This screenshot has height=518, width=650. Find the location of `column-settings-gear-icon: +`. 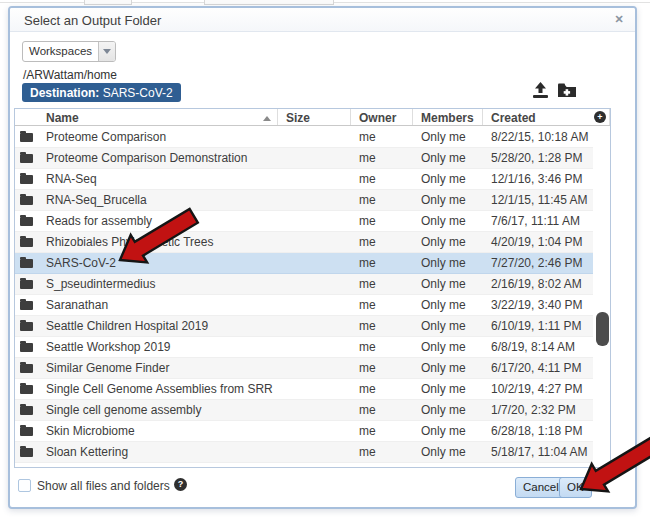

column-settings-gear-icon: + is located at coordinates (600, 117).